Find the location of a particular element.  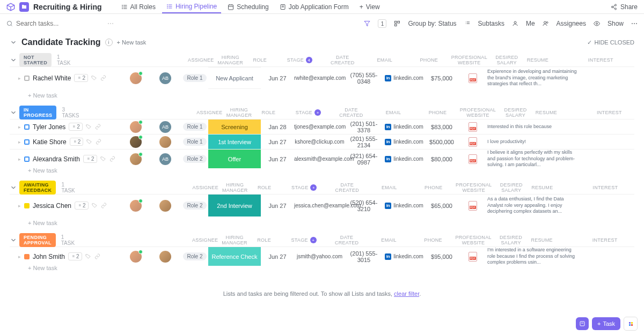

task-row: ▸ Jessica Chen 2 Role 2 2nd Interview Ju… is located at coordinates (322, 205).